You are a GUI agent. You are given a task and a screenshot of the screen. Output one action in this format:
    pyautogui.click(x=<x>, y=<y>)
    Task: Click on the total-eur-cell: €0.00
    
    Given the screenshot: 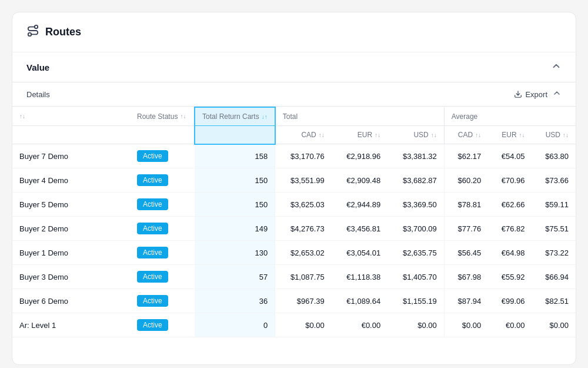 What is the action you would take?
    pyautogui.click(x=360, y=325)
    